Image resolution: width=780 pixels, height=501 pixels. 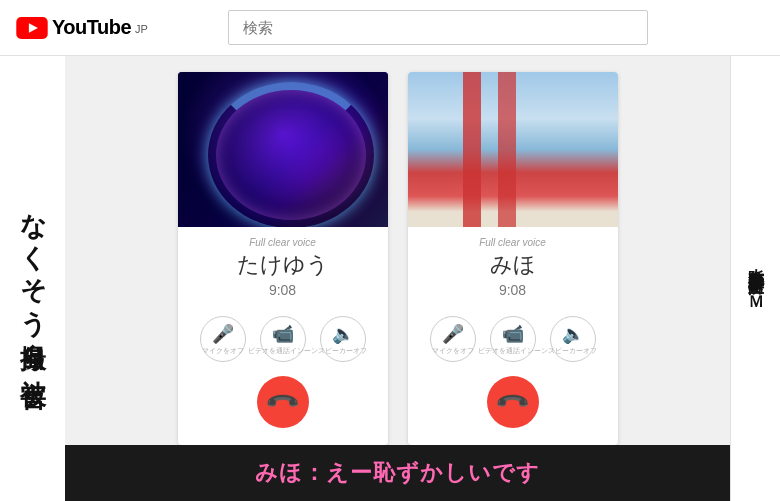 What do you see at coordinates (142, 29) in the screenshot?
I see `logo-jp: JP` at bounding box center [142, 29].